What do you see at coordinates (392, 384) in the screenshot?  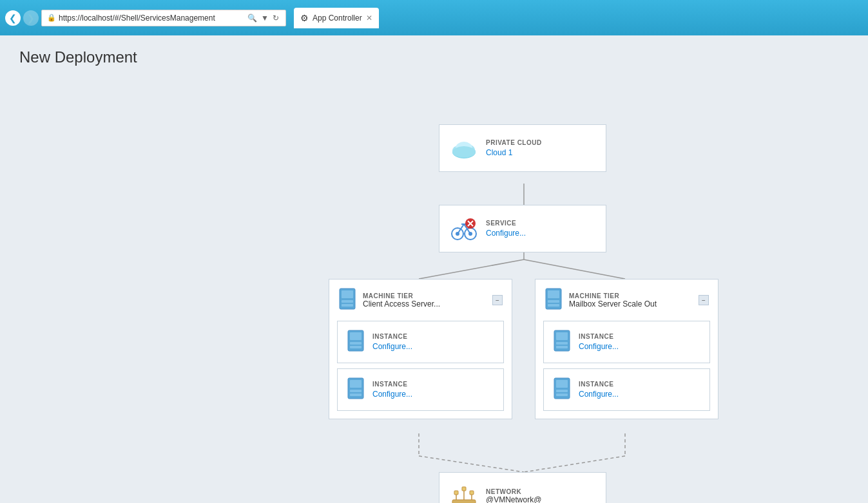 I see `instance-left-2-label: INSTANCE` at bounding box center [392, 384].